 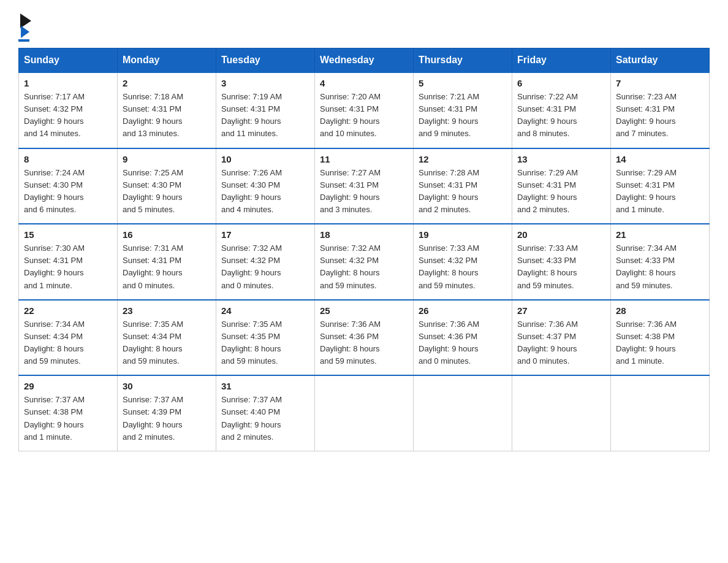 What do you see at coordinates (364, 186) in the screenshot?
I see `day-cell: 11Sunrise: 7:27 AM Sunset: 4:31 PM Dayli…` at bounding box center [364, 186].